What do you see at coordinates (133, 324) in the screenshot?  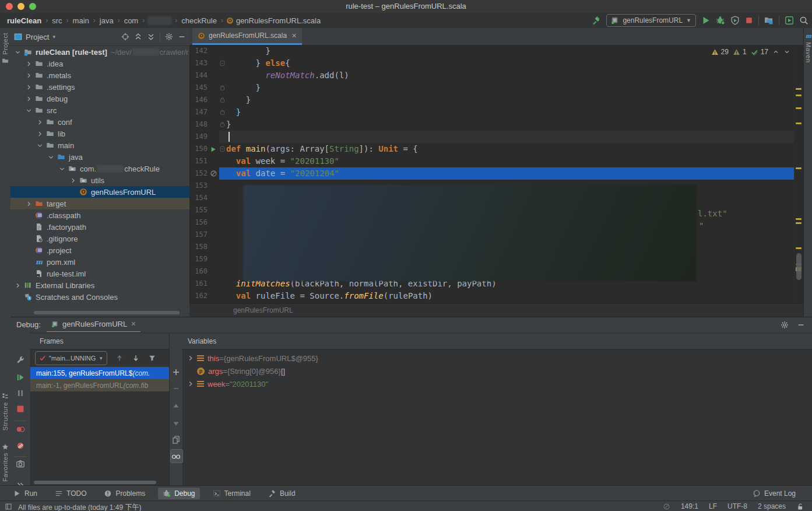 I see `close-session-icon: ✕` at bounding box center [133, 324].